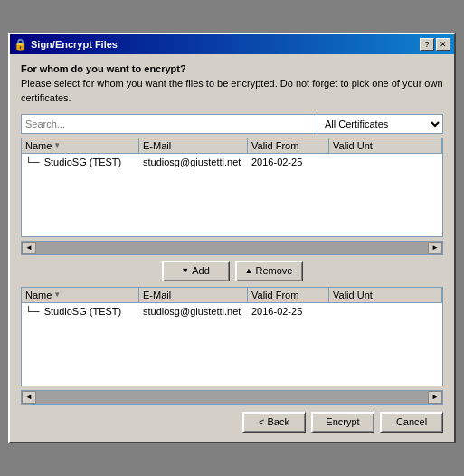  What do you see at coordinates (380, 124) in the screenshot?
I see `cert-filter-wrapper: All Certificates My Certificates Other C…` at bounding box center [380, 124].